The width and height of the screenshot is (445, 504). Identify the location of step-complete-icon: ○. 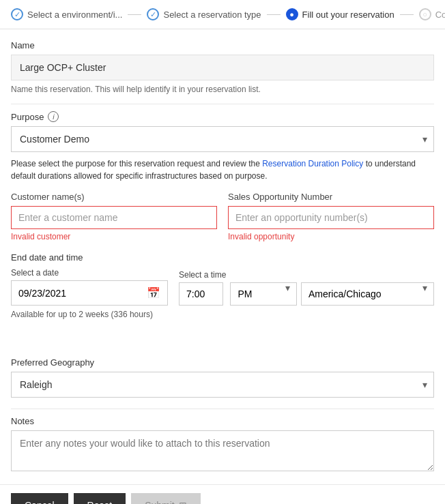
(425, 14).